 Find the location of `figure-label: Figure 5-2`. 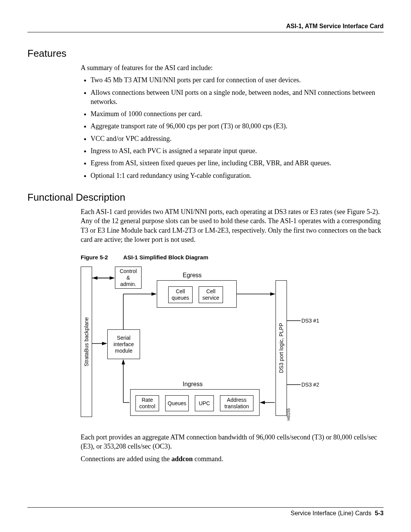

figure-label: Figure 5-2 is located at coordinates (94, 257).